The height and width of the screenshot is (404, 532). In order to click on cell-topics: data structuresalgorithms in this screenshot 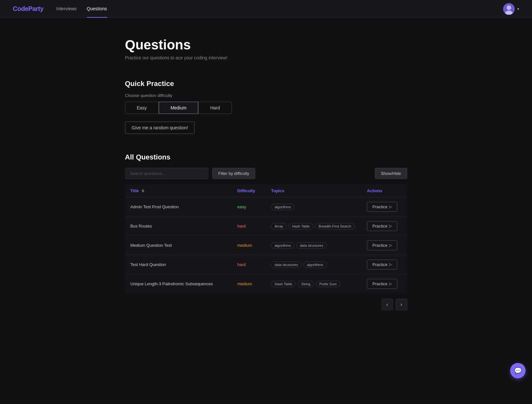, I will do `click(314, 265)`.